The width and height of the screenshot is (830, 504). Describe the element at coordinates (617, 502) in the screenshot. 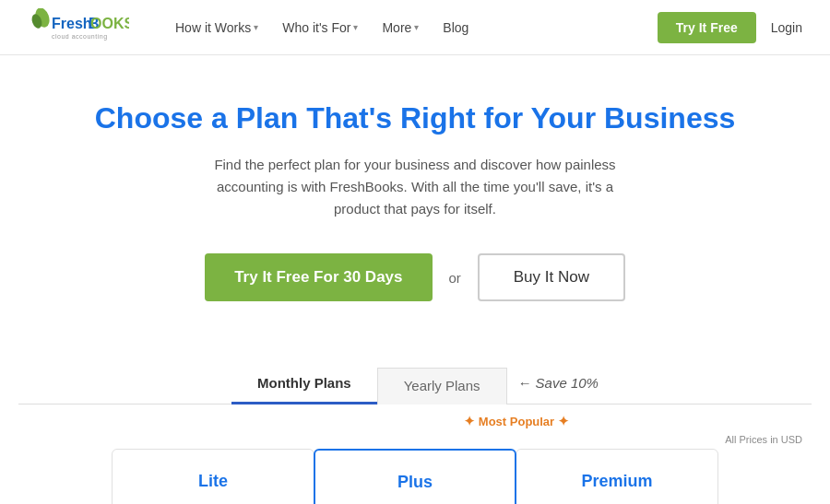

I see `price-row-premium: $ 50 /mo` at that location.